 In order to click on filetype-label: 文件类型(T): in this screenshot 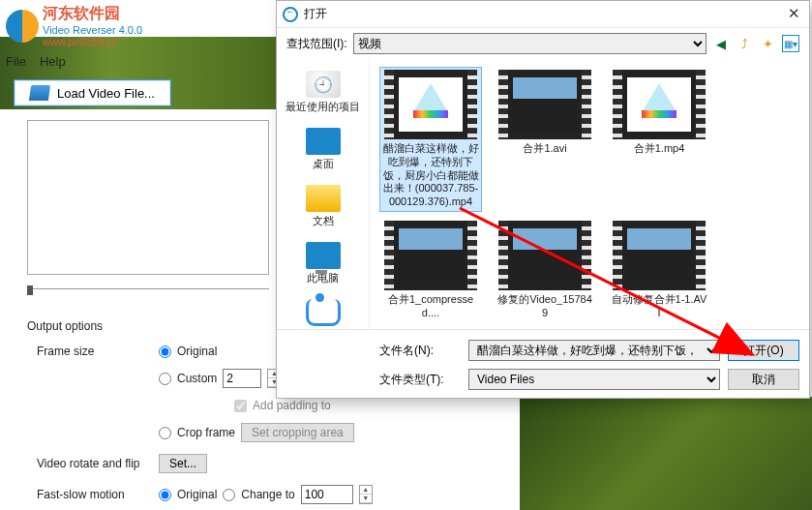, I will do `click(420, 379)`.